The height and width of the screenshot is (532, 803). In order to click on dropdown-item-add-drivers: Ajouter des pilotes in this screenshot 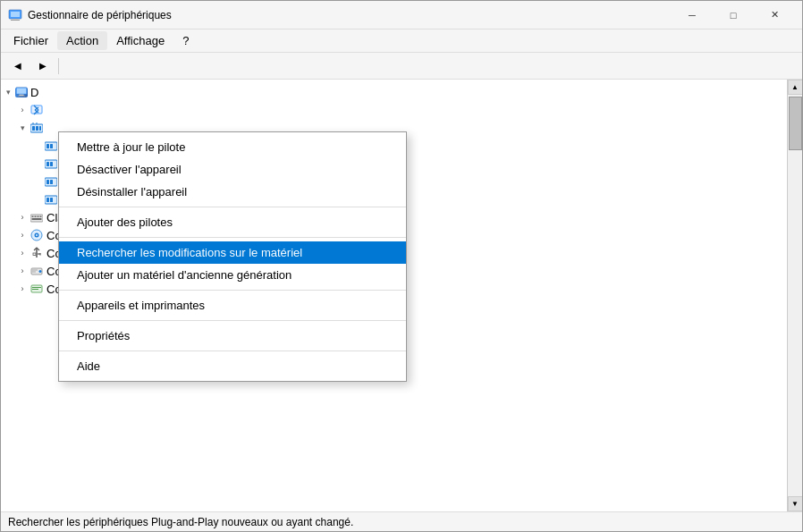, I will do `click(232, 222)`.